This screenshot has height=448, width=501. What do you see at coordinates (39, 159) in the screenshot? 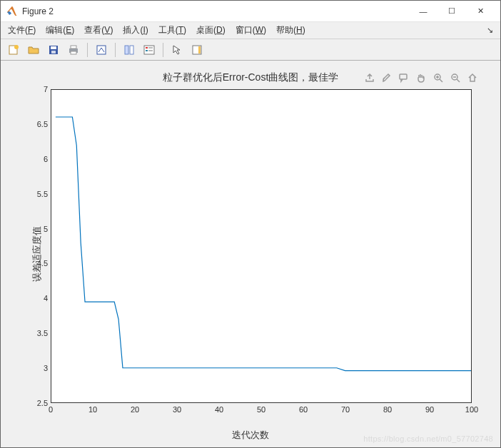
I see `y-tick: 6` at bounding box center [39, 159].